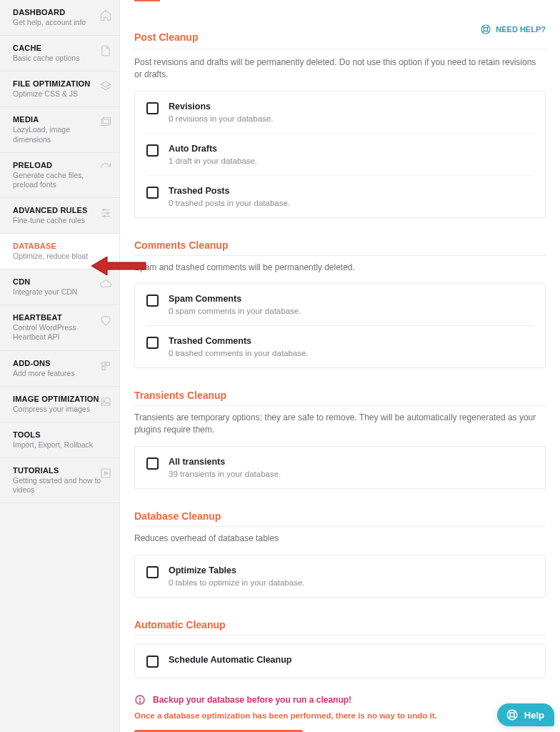  Describe the element at coordinates (61, 210) in the screenshot. I see `nav-title: ADVANCED RULES` at that location.